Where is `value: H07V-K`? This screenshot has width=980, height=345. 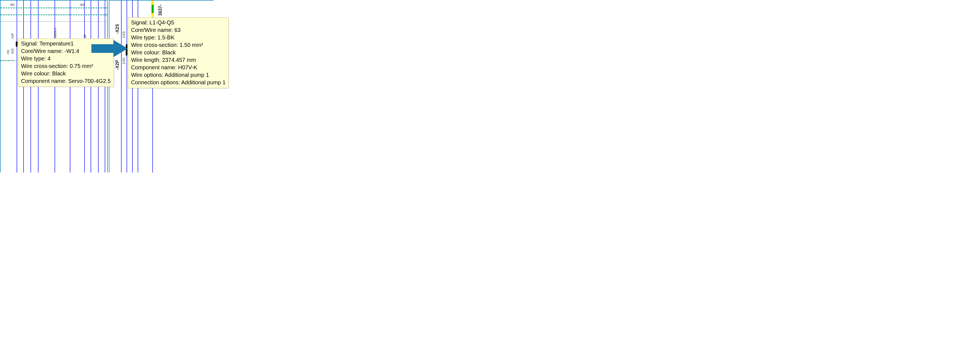
value: H07V-K is located at coordinates (188, 67).